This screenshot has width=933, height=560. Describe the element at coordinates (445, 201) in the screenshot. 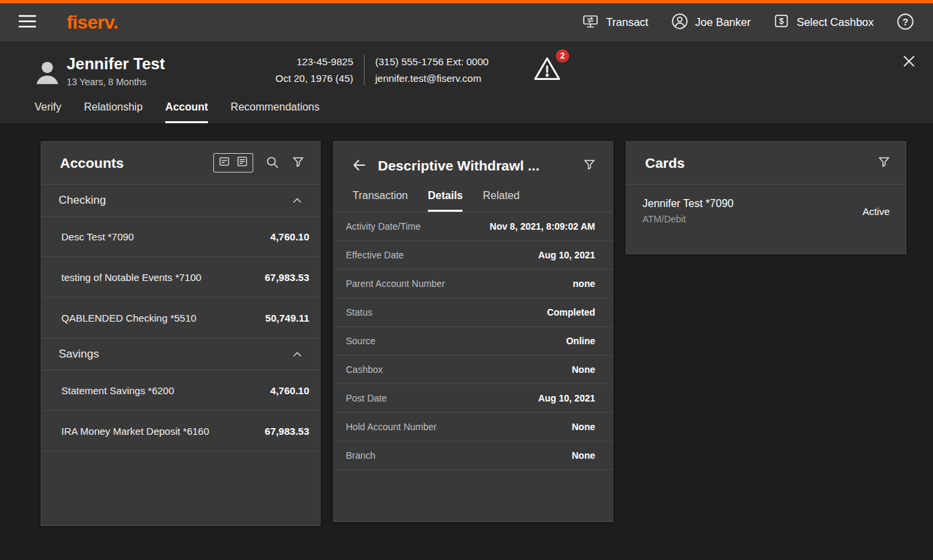

I see `tab-details: Details` at that location.